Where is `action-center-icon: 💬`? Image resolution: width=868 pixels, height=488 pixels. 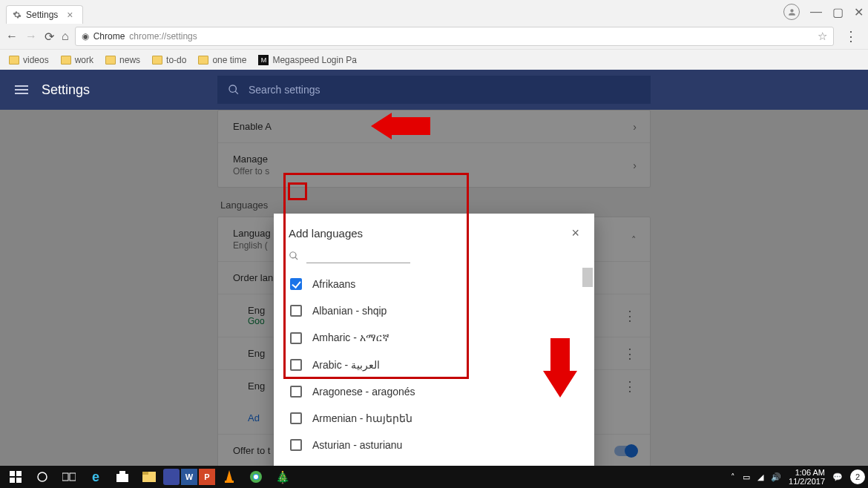 action-center-icon: 💬 is located at coordinates (838, 478).